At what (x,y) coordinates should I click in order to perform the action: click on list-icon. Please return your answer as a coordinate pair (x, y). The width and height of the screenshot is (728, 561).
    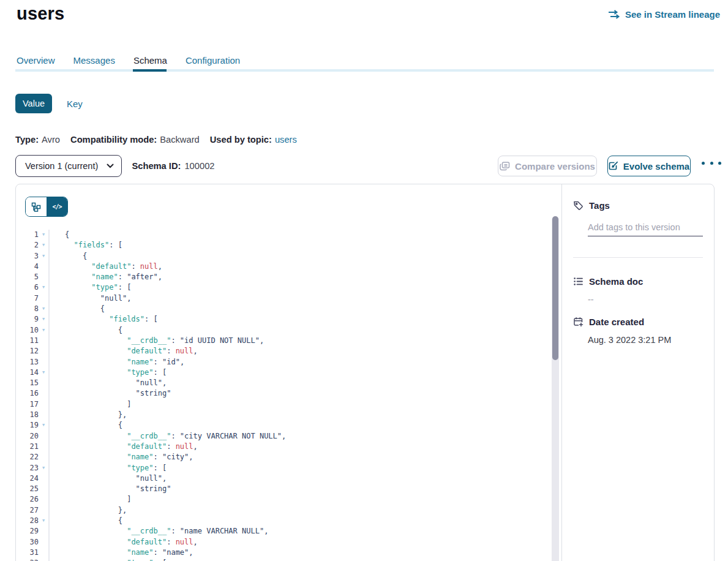
    Looking at the image, I should click on (578, 282).